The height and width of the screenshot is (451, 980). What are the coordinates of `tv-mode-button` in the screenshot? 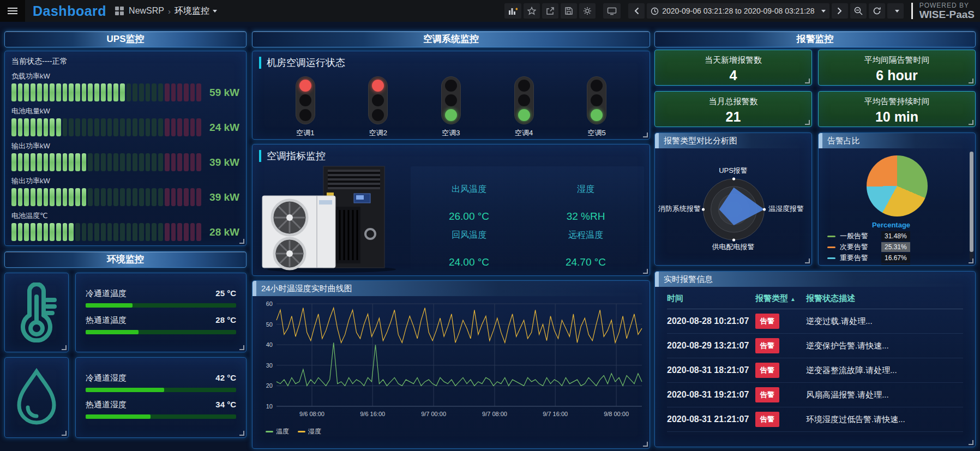 It's located at (612, 11).